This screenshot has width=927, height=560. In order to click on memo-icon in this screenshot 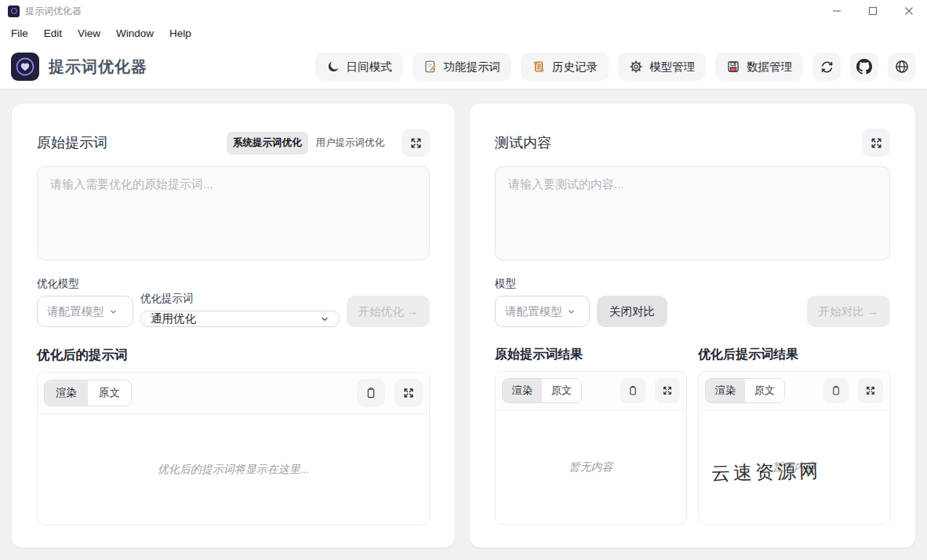, I will do `click(431, 67)`.